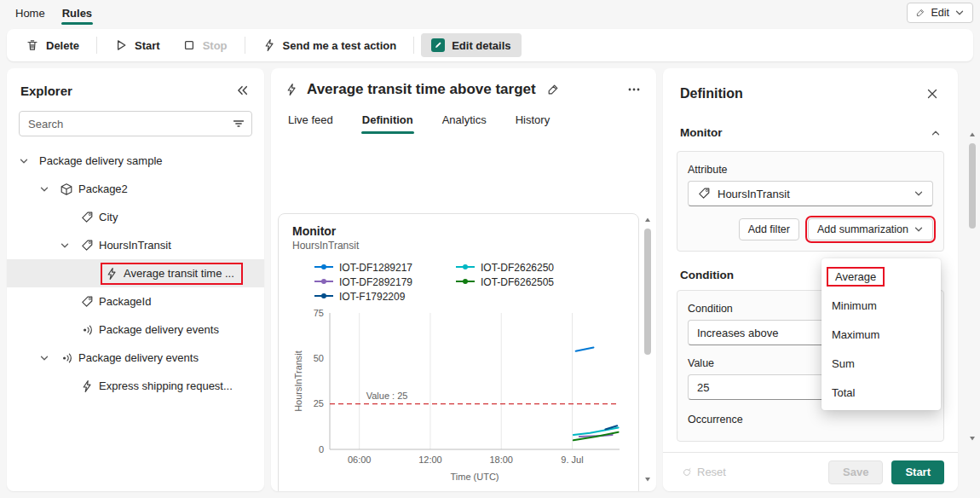 This screenshot has height=498, width=980. What do you see at coordinates (856, 276) in the screenshot?
I see `annotation-highlight-box: Average` at bounding box center [856, 276].